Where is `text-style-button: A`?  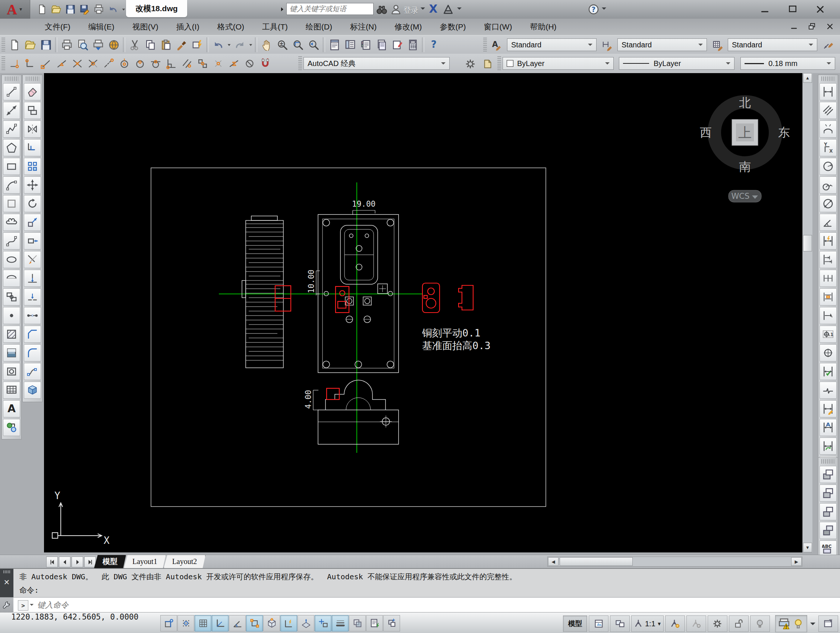 text-style-button: A is located at coordinates (496, 45).